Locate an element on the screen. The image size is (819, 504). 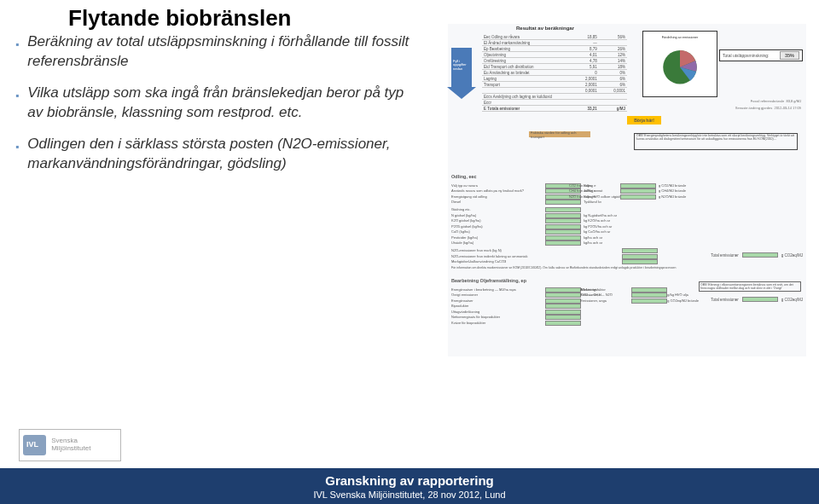
meta-ref: Fossil referensbränsle 83,8 g/MJ is located at coordinates (776, 101).